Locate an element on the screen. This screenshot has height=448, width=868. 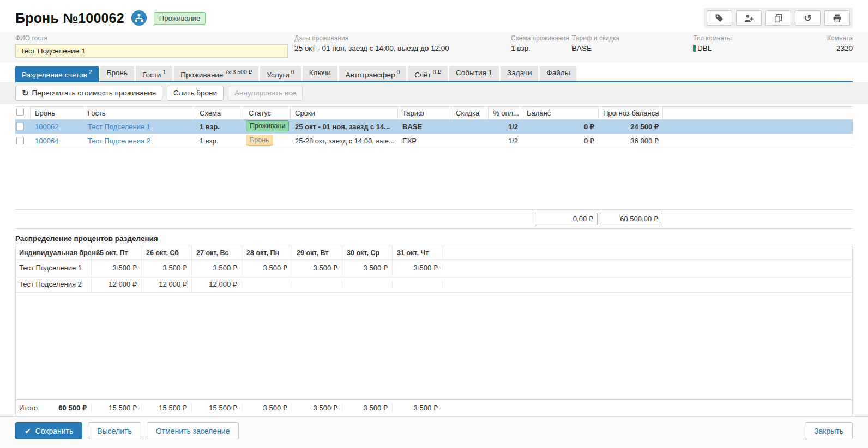
print-icon is located at coordinates (837, 18).